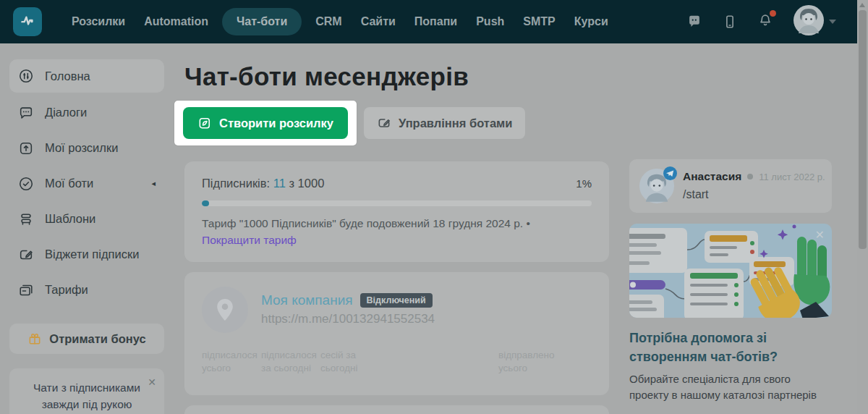 The image size is (868, 414). Describe the element at coordinates (307, 183) in the screenshot. I see `subscribers-total: з 1000` at that location.